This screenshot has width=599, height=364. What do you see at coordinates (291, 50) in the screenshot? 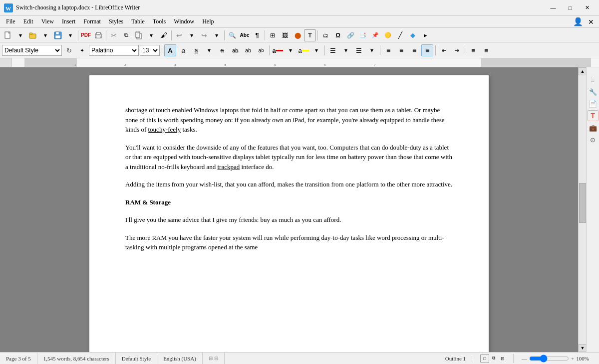
I see `font-color-dropdown-button: ▾` at bounding box center [291, 50].